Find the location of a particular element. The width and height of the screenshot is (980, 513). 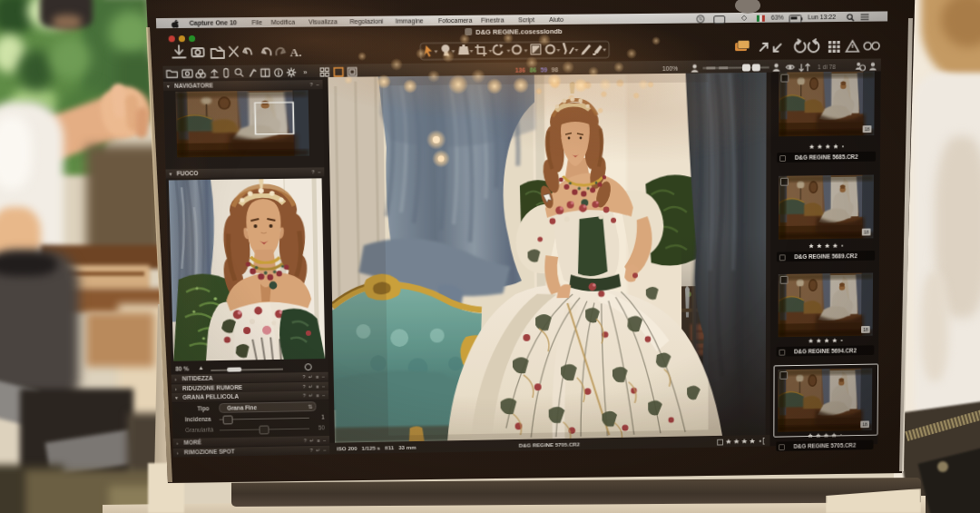

svg-text: 1 di 78 is located at coordinates (827, 67).